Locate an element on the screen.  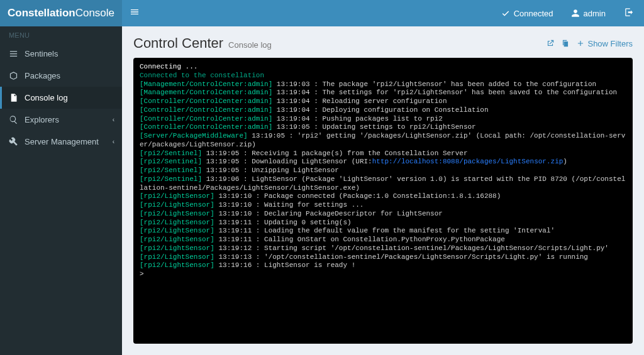
show-filters-label: Show Filters is located at coordinates (610, 44).